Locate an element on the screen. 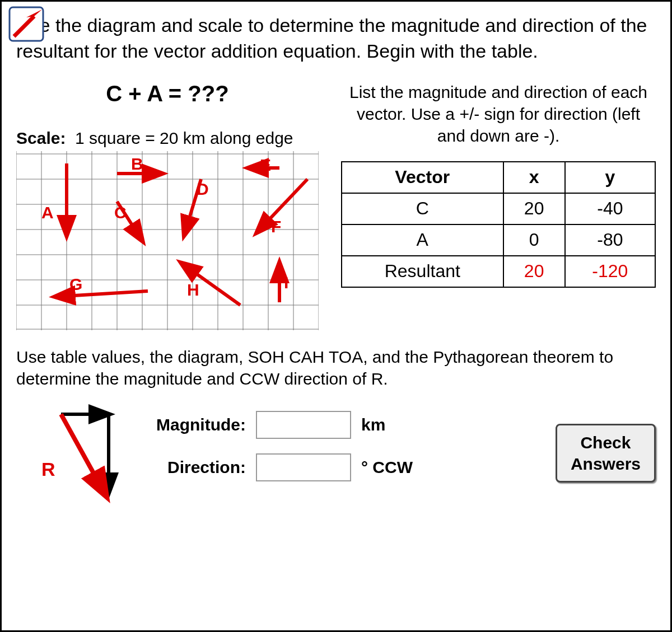 The image size is (672, 632). magnitude-unit: km is located at coordinates (395, 425).